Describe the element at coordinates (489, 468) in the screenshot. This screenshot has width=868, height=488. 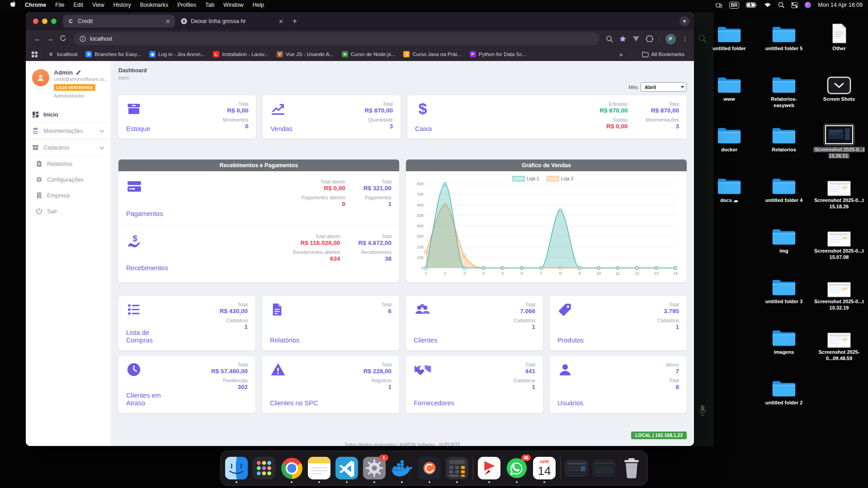
I see `dock-red-app` at that location.